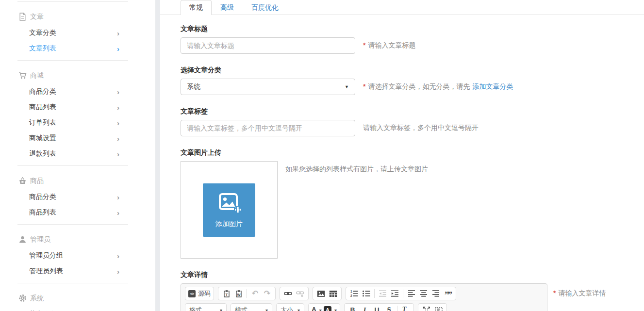 This screenshot has height=311, width=644. Describe the element at coordinates (288, 294) in the screenshot. I see `link-button` at that location.